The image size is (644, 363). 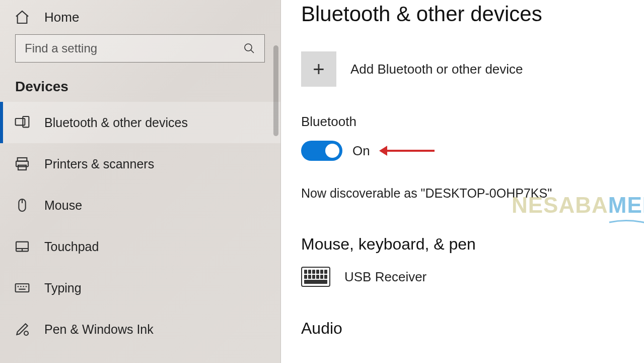 What do you see at coordinates (61, 17) in the screenshot?
I see `sidebar-home-label: Home` at bounding box center [61, 17].